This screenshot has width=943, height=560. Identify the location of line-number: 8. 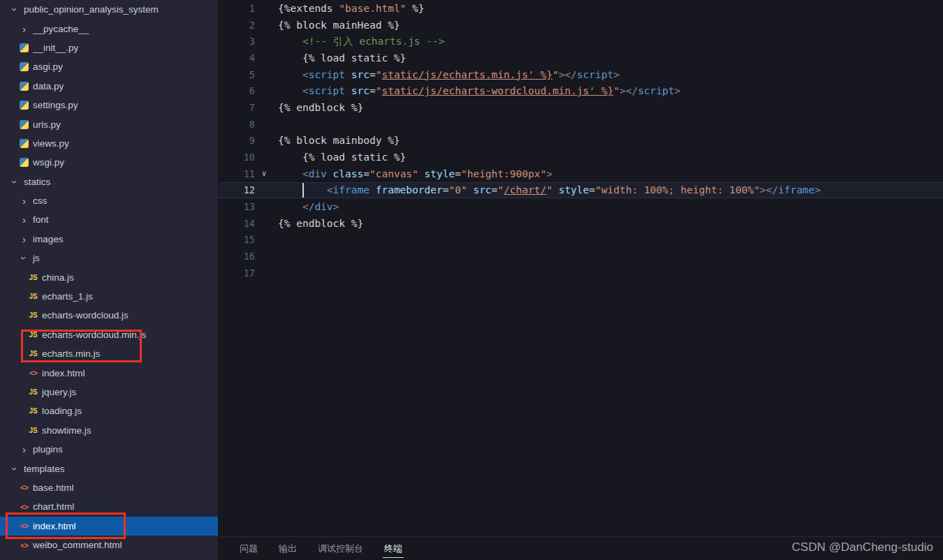
(237, 124).